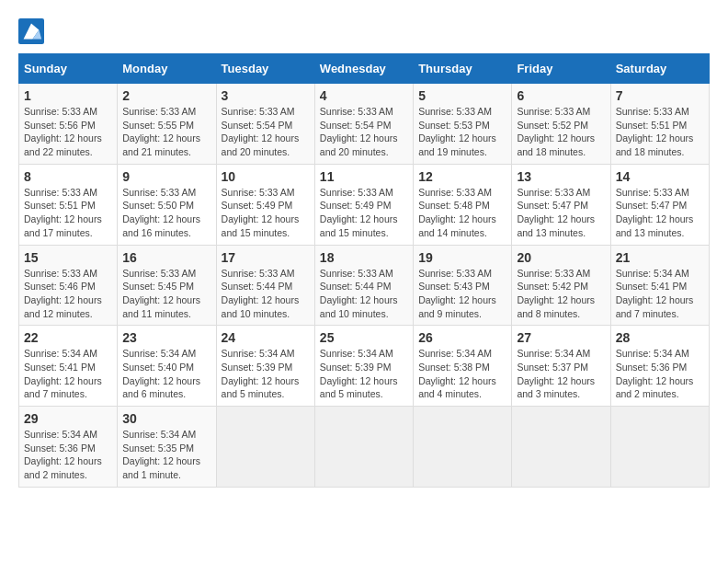 This screenshot has height=563, width=728. Describe the element at coordinates (166, 213) in the screenshot. I see `day-detail: Sunrise: 5:33 AM Sunset: 5:50 PM Dayligh…` at that location.